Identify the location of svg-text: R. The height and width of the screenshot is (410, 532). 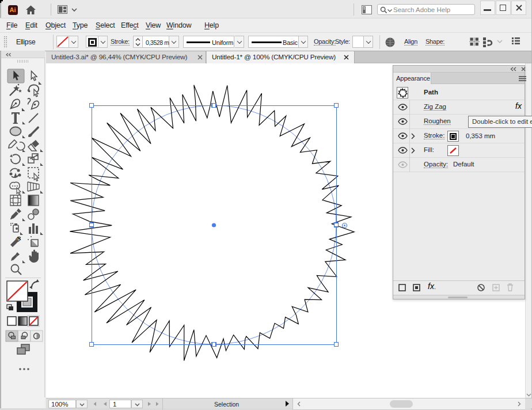
(20, 238).